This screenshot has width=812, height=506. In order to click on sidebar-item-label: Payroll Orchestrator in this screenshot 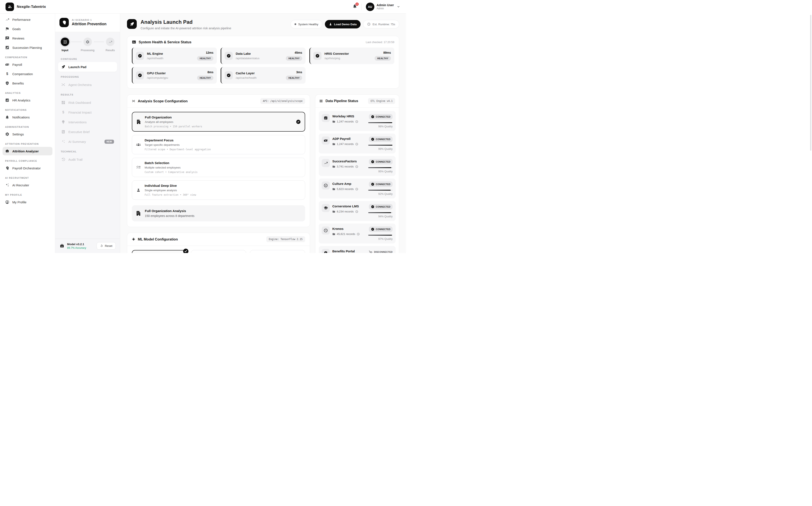, I will do `click(26, 168)`.